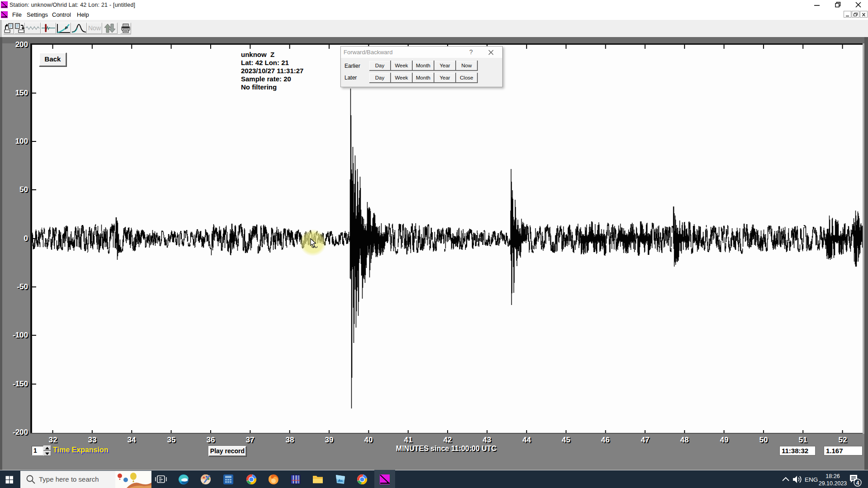 Image resolution: width=868 pixels, height=488 pixels. What do you see at coordinates (833, 483) in the screenshot?
I see `svg-text: 29.10.2023` at bounding box center [833, 483].